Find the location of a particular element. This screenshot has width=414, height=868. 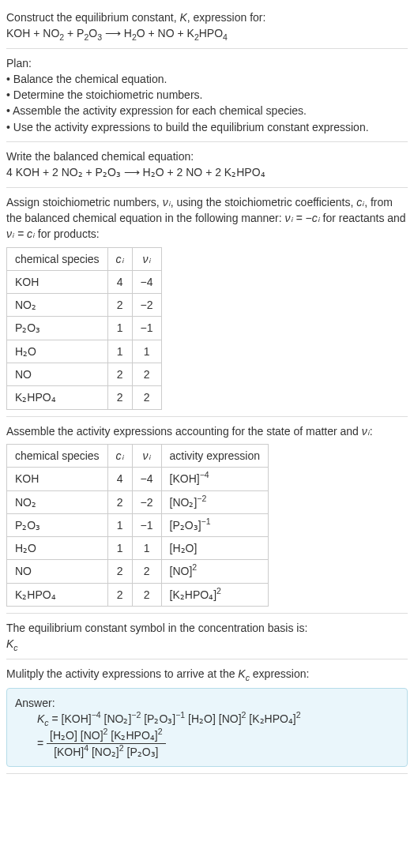

act-exp: −4 is located at coordinates (205, 475).